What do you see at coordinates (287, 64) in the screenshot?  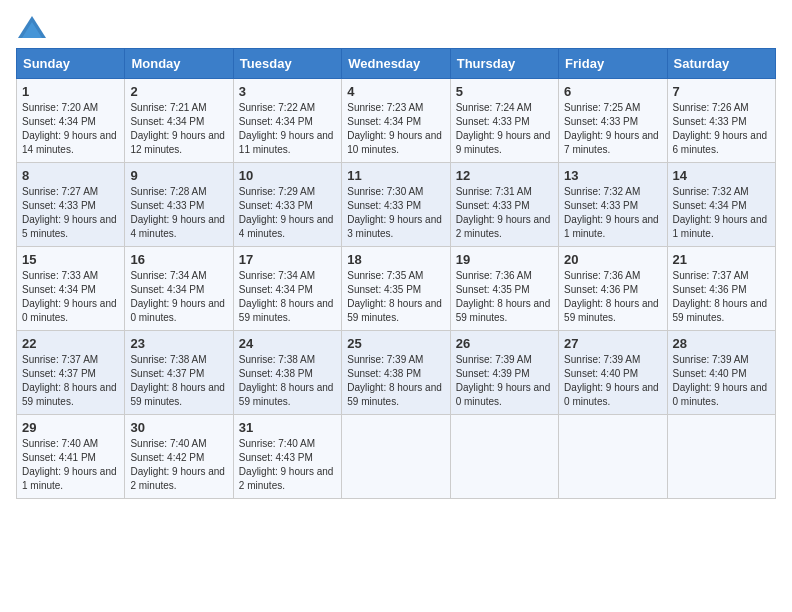 I see `day-header-tuesday: Tuesday` at bounding box center [287, 64].